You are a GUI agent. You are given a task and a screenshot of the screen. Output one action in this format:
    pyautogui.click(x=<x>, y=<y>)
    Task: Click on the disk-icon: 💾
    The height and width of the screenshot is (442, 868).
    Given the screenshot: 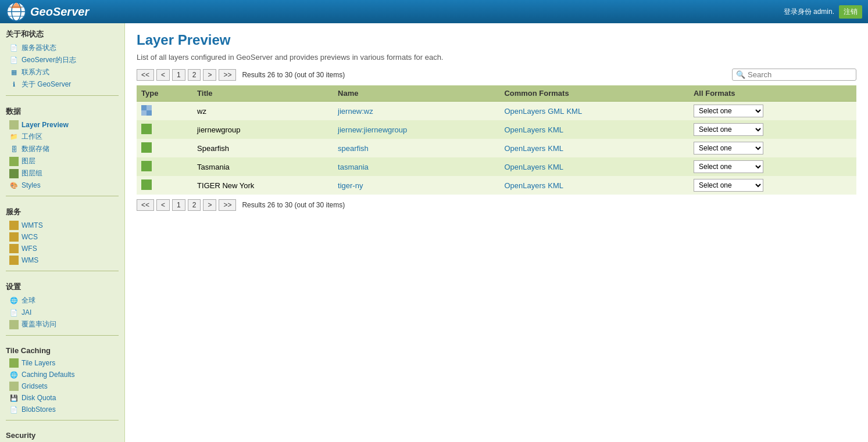 What is the action you would take?
    pyautogui.click(x=14, y=398)
    